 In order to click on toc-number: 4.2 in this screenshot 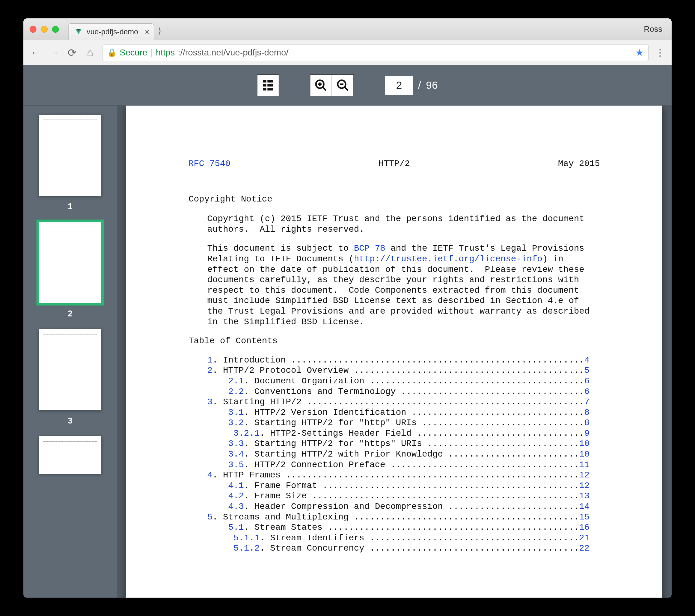, I will do `click(236, 496)`.